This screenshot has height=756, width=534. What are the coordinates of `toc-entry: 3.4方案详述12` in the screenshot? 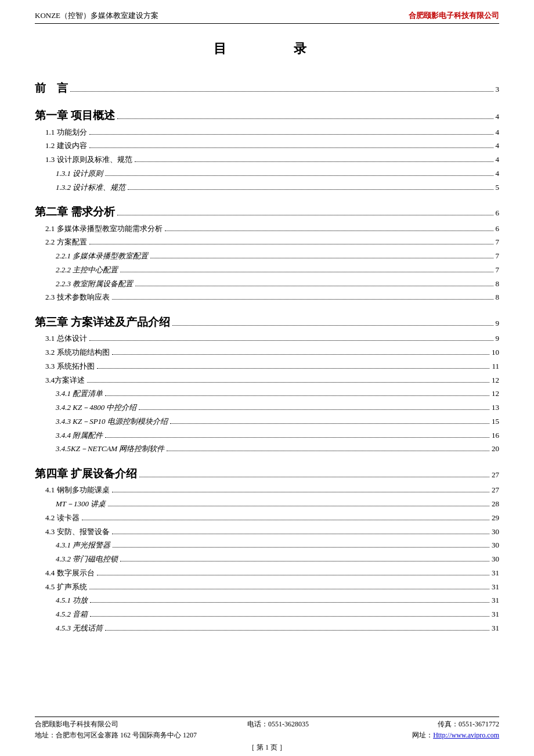 It's located at (267, 381).